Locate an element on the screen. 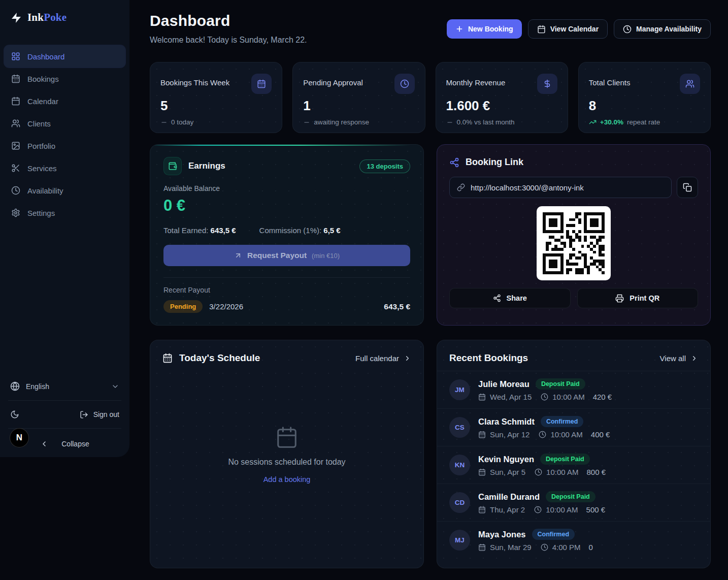 The height and width of the screenshot is (580, 728). stat-change-text: repeat rate is located at coordinates (644, 122).